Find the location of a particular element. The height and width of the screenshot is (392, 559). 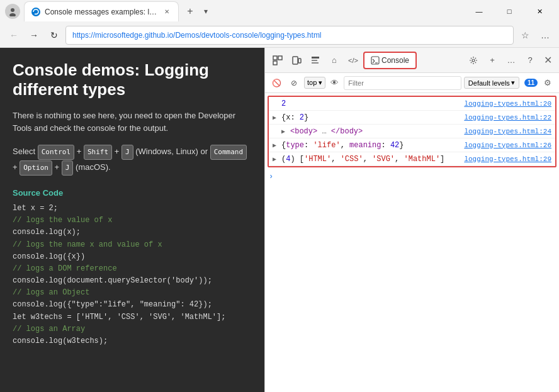

devtools-home-btn: ⌂ is located at coordinates (334, 60).